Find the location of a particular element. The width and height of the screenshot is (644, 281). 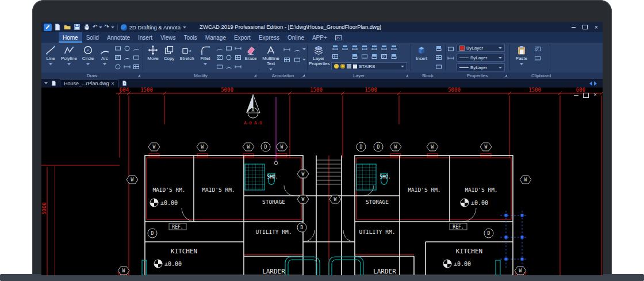

copy-button: Copy is located at coordinates (169, 58).